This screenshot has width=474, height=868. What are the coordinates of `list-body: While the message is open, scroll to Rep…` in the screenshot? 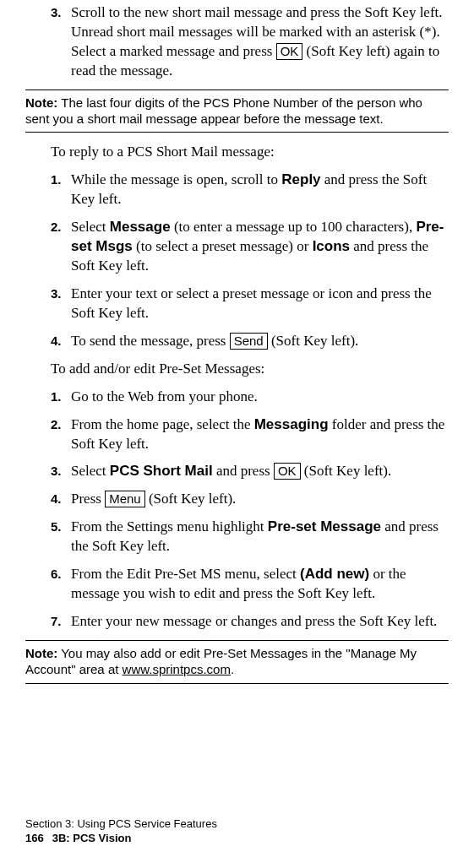 It's located at (260, 190).